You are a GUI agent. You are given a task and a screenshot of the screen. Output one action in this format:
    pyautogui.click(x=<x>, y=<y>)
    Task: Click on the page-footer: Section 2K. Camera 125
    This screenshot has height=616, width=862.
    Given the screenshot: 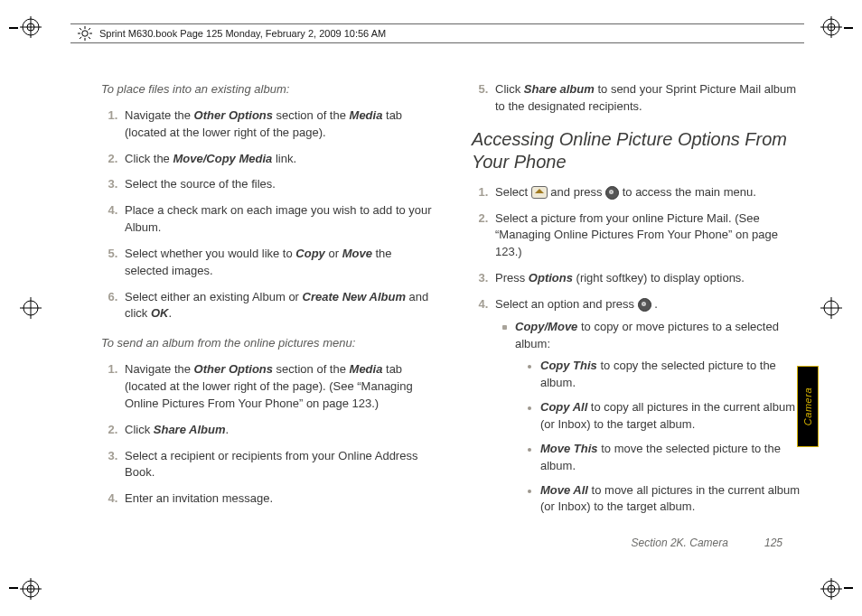 What is the action you would take?
    pyautogui.click(x=707, y=543)
    